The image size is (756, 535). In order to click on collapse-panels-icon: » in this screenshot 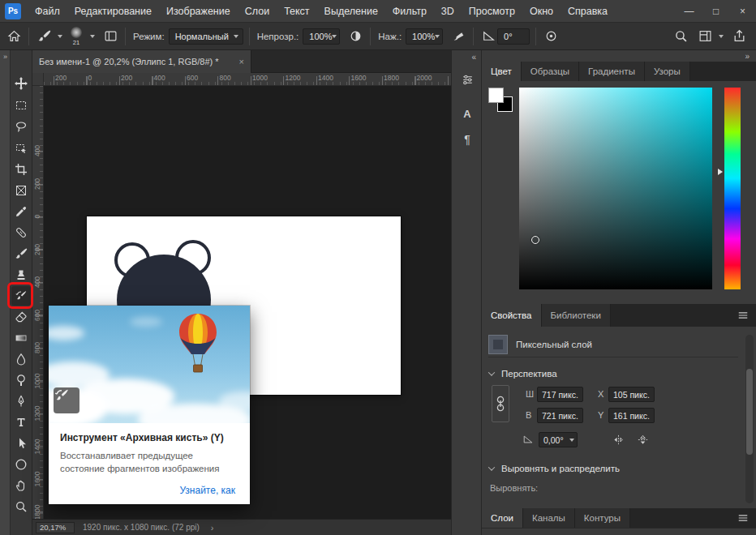, I will do `click(746, 57)`.